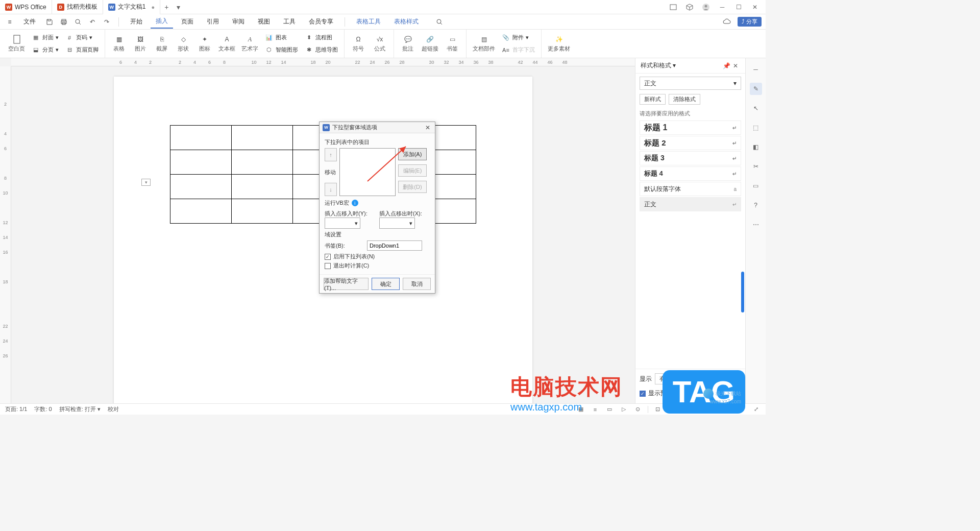 Image resolution: width=980 pixels, height=531 pixels. I want to click on bookmark-input, so click(395, 246).